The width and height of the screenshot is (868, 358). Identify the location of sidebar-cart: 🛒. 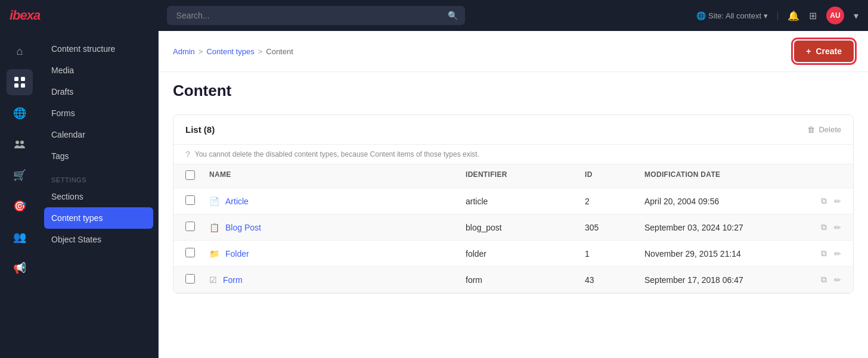
(20, 175).